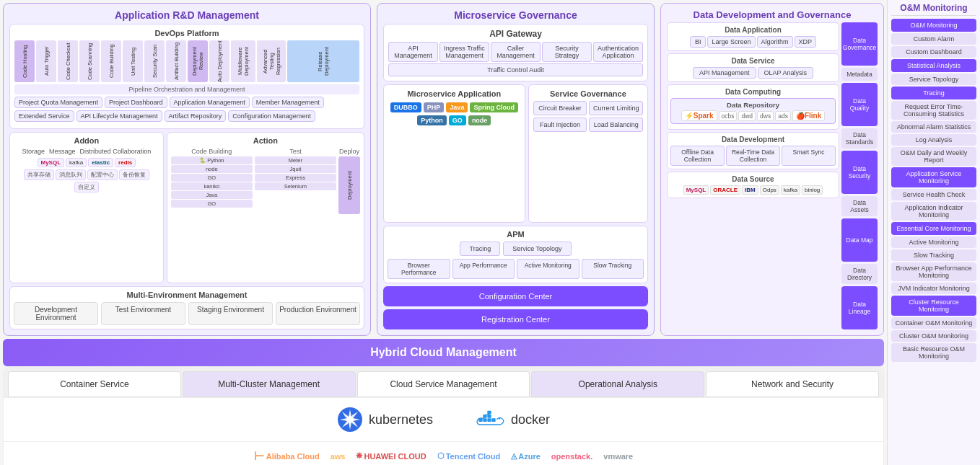 The height and width of the screenshot is (465, 980). What do you see at coordinates (934, 177) in the screenshot?
I see `oam-item-app-service-monitoring: Application Service Monitoring` at bounding box center [934, 177].